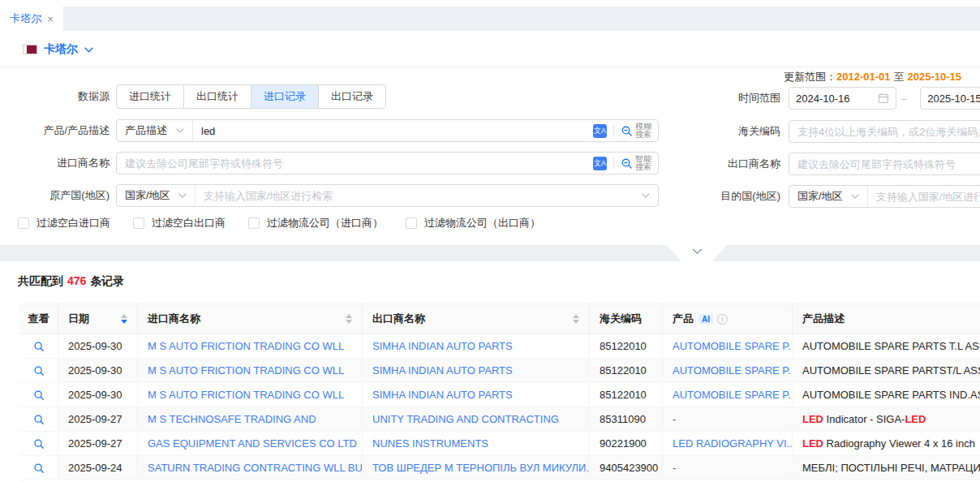  I want to click on destination-country-input, so click(924, 196).